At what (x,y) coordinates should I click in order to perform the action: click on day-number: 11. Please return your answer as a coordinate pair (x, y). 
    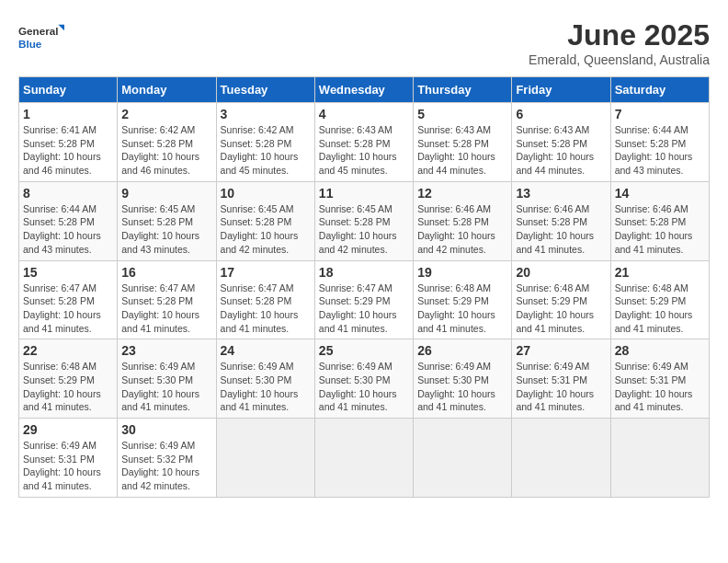
    Looking at the image, I should click on (364, 193).